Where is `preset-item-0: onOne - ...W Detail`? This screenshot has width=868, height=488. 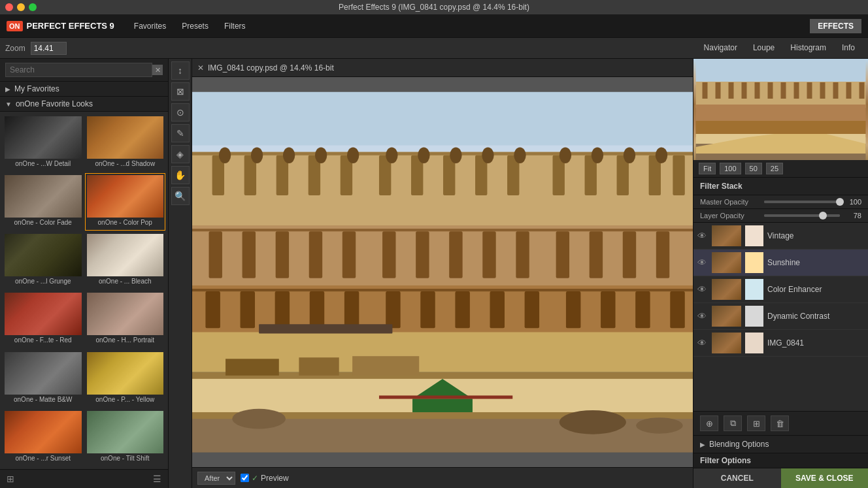
preset-item-0: onOne - ...W Detail is located at coordinates (43, 143).